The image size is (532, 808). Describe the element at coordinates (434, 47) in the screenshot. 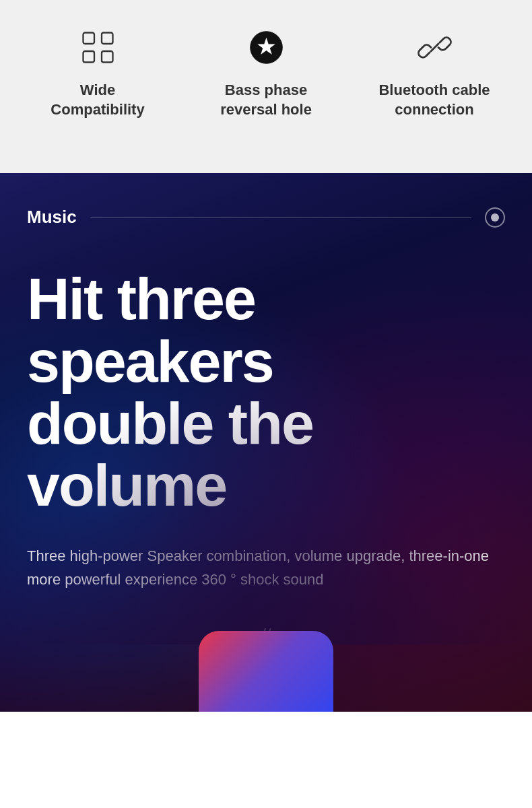

I see `link-chain-icon` at that location.